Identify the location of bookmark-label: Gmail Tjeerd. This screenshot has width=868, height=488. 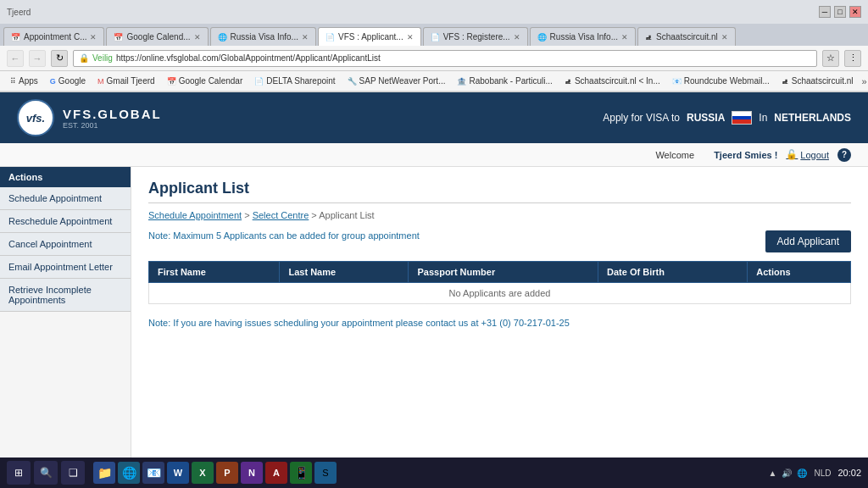
(131, 81).